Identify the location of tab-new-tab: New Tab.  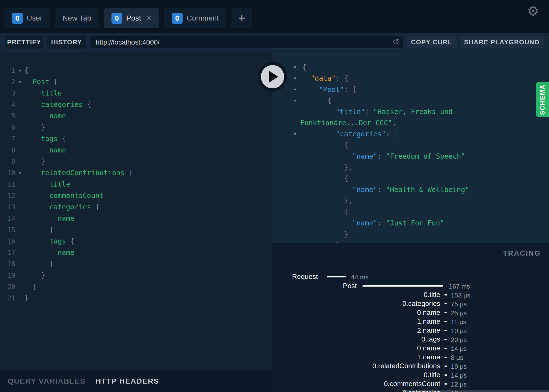
(77, 18).